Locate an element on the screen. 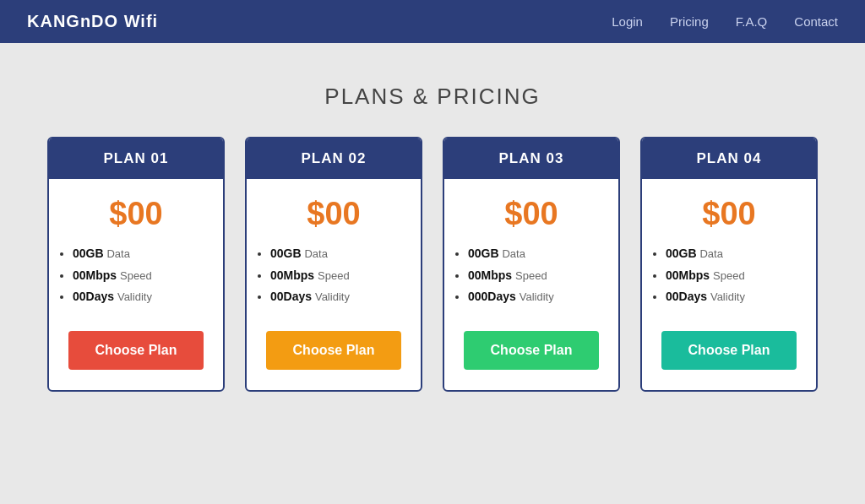  choose-plan-button-4: Choose Plan is located at coordinates (729, 350).